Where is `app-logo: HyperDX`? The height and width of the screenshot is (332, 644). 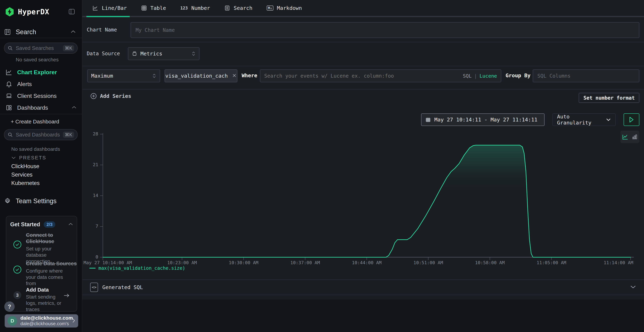 app-logo: HyperDX is located at coordinates (27, 12).